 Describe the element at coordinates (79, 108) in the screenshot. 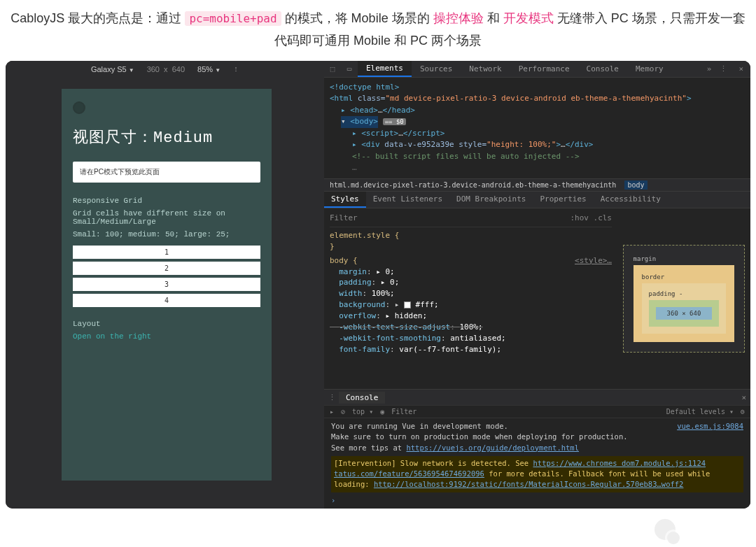

I see `camera-icon` at that location.